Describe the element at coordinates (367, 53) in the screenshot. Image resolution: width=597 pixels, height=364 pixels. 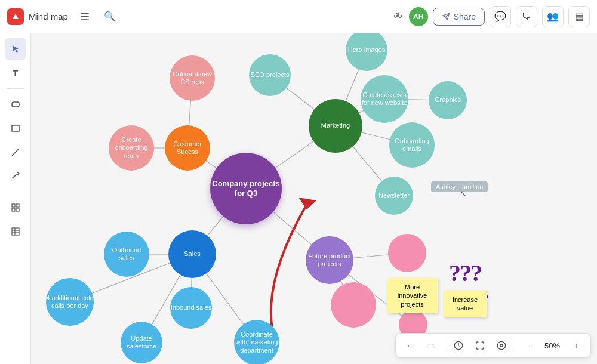
I see `node-hero: Hero images` at that location.